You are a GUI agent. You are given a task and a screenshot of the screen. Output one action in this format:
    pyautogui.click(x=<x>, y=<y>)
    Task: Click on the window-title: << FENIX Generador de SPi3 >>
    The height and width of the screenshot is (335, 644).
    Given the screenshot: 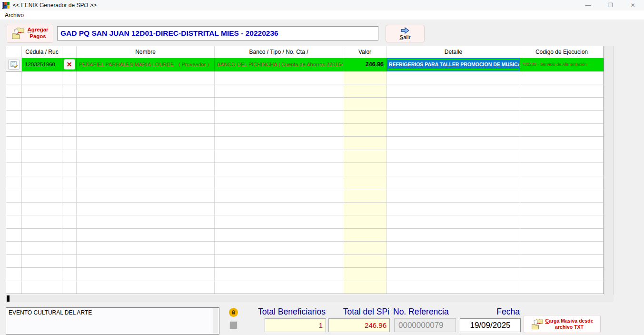 What is the action you would take?
    pyautogui.click(x=55, y=5)
    